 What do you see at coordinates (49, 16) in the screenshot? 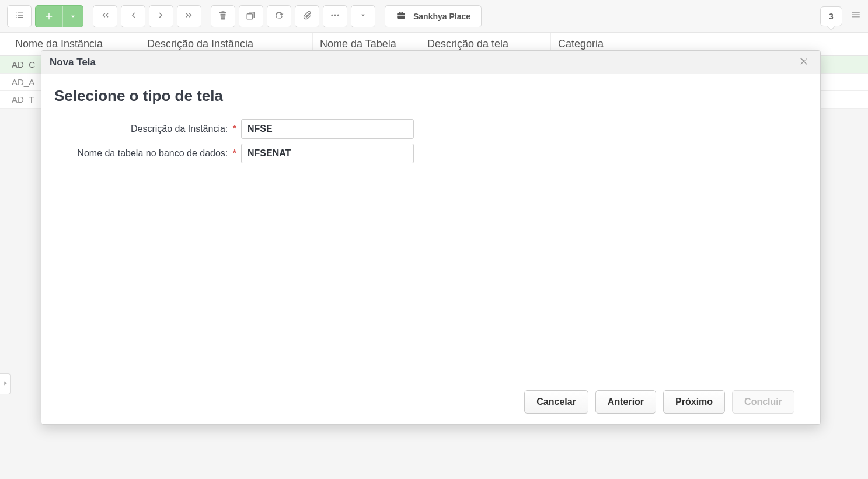
I see `plus-icon` at bounding box center [49, 16].